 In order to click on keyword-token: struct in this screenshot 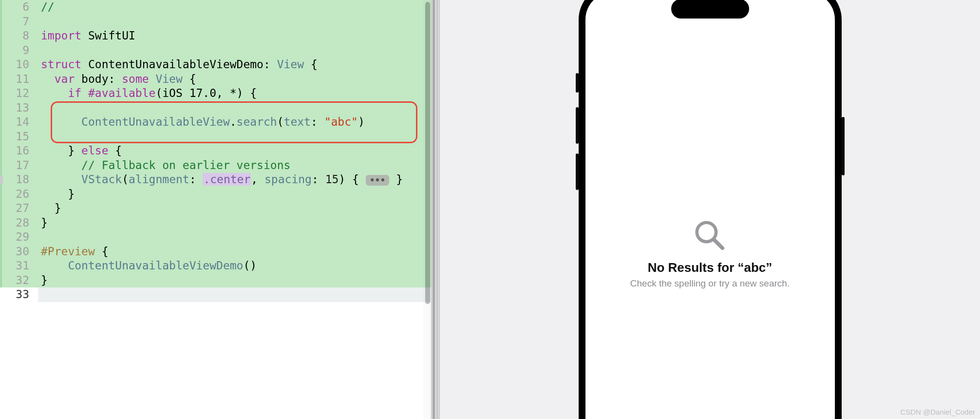, I will do `click(61, 64)`.